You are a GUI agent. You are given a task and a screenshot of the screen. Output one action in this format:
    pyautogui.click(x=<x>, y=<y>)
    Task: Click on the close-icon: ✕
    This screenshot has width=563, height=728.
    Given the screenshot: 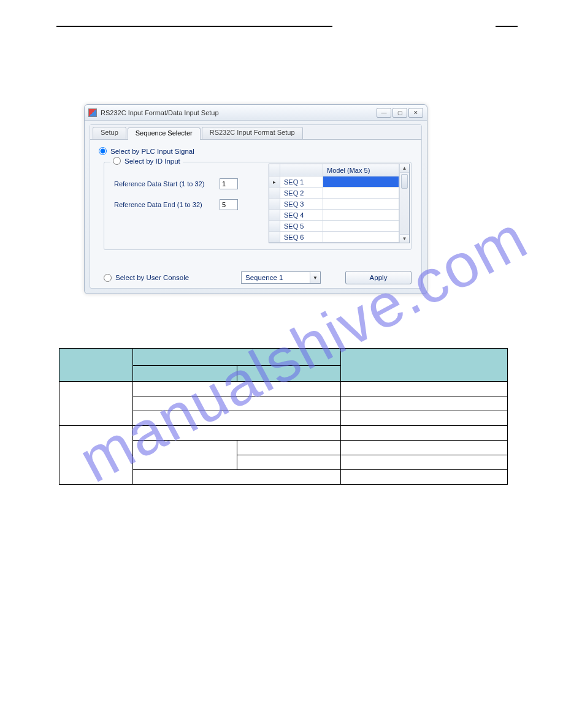 What is the action you would take?
    pyautogui.click(x=416, y=113)
    